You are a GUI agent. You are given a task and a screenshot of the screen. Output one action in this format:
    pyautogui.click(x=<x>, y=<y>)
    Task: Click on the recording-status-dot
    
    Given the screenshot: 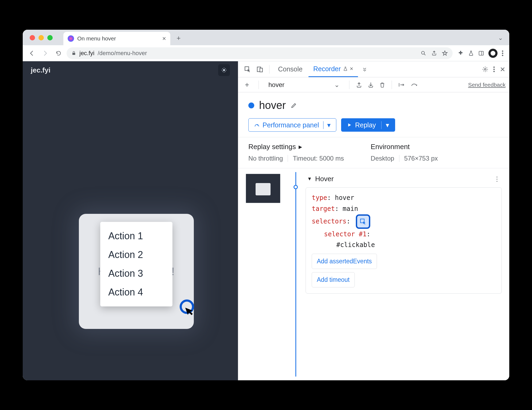 What is the action you would take?
    pyautogui.click(x=251, y=105)
    